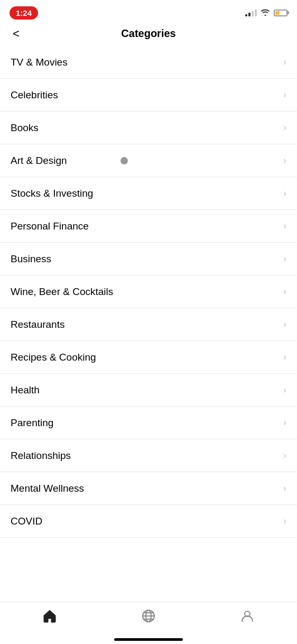 The width and height of the screenshot is (297, 644). Describe the element at coordinates (148, 623) in the screenshot. I see `tab-bar` at that location.